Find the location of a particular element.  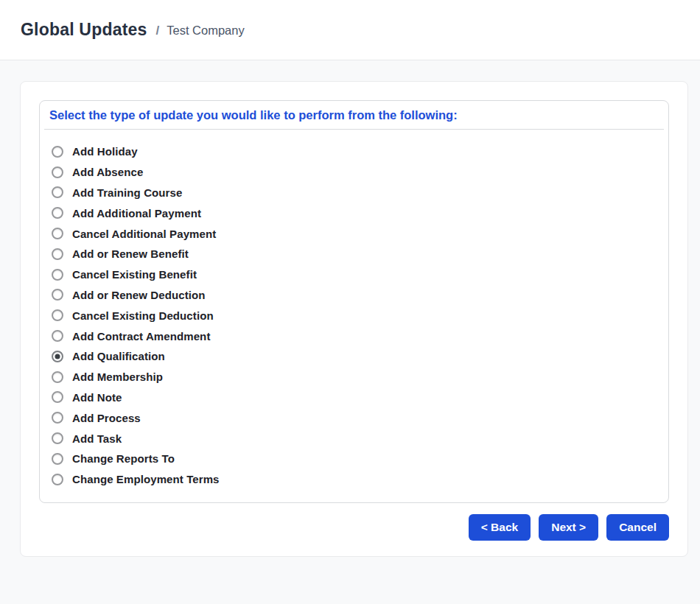

cancel-button: Cancel is located at coordinates (638, 527).